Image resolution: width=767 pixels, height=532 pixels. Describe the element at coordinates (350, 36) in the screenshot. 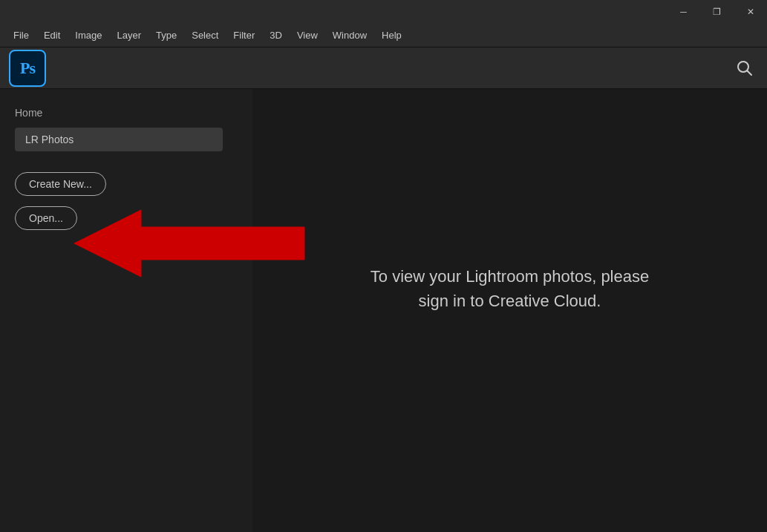

I see `menu-window: Window` at that location.